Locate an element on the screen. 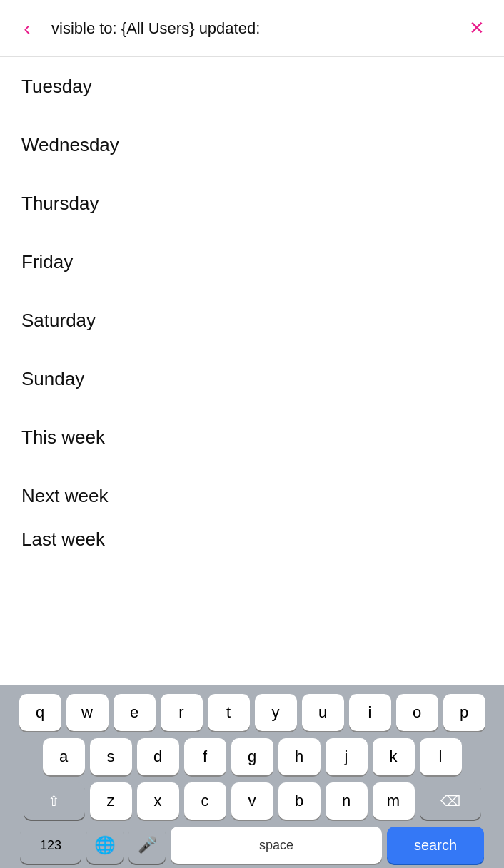  list-item-label: Sunday is located at coordinates (53, 379).